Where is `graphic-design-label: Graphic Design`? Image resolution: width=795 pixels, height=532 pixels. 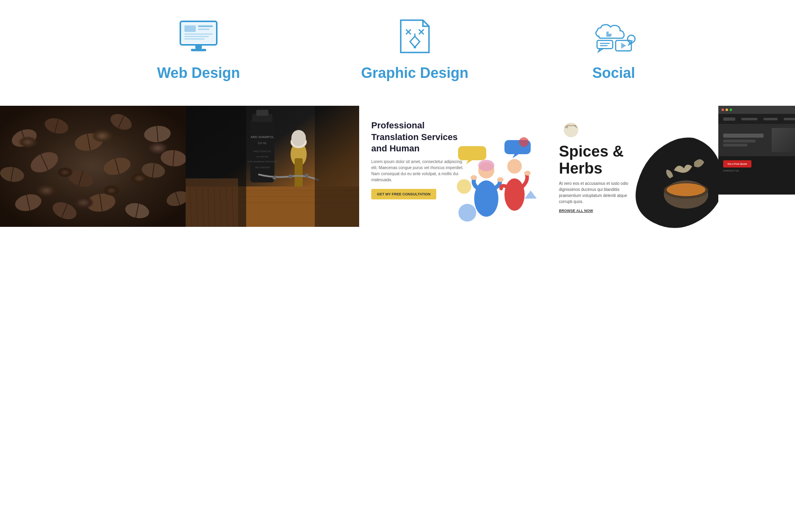
graphic-design-label: Graphic Design is located at coordinates (415, 73).